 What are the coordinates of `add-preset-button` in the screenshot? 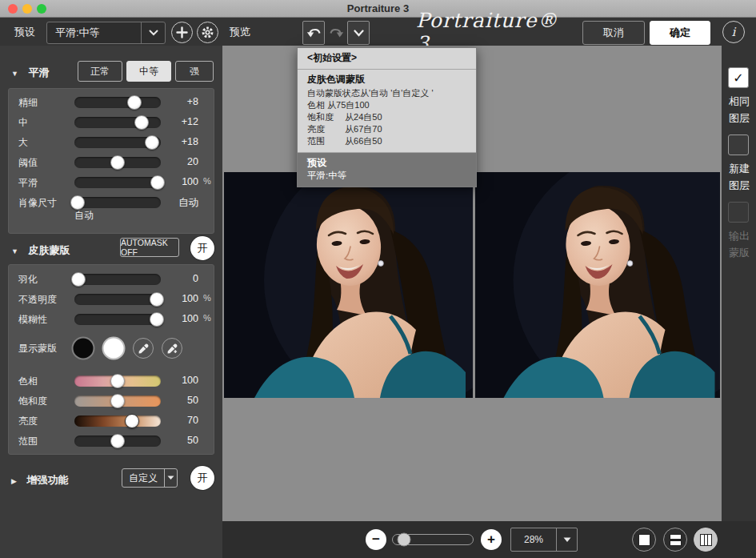 It's located at (182, 32).